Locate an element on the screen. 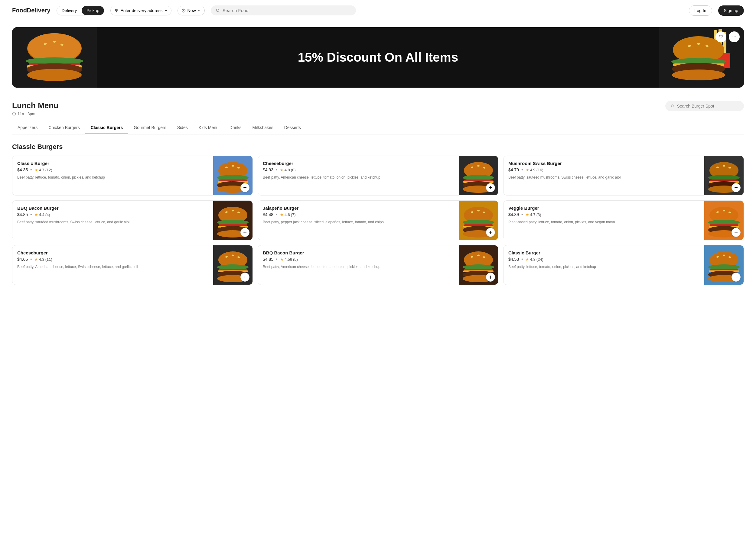 The width and height of the screenshot is (756, 543). banner-actions: ♡ ··· is located at coordinates (727, 37).